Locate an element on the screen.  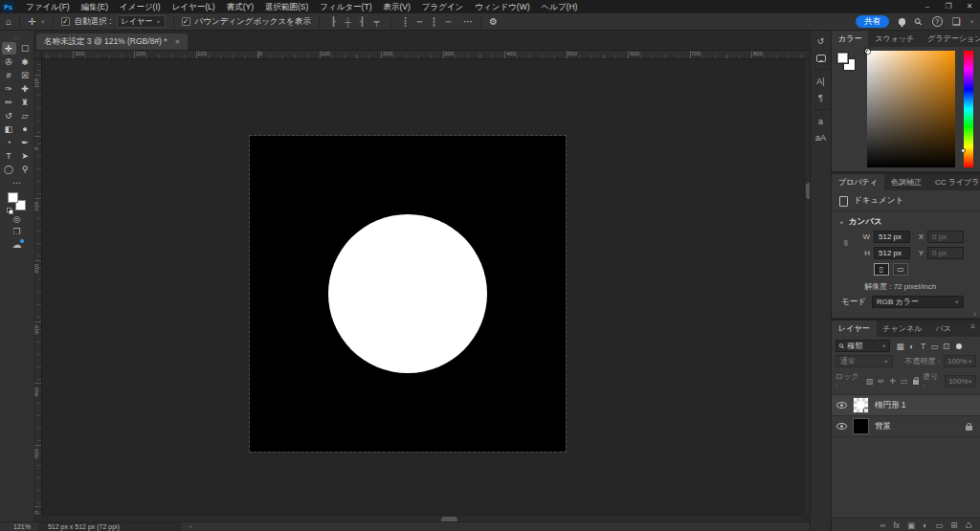
character-styles-panel-button: aA is located at coordinates (821, 138).